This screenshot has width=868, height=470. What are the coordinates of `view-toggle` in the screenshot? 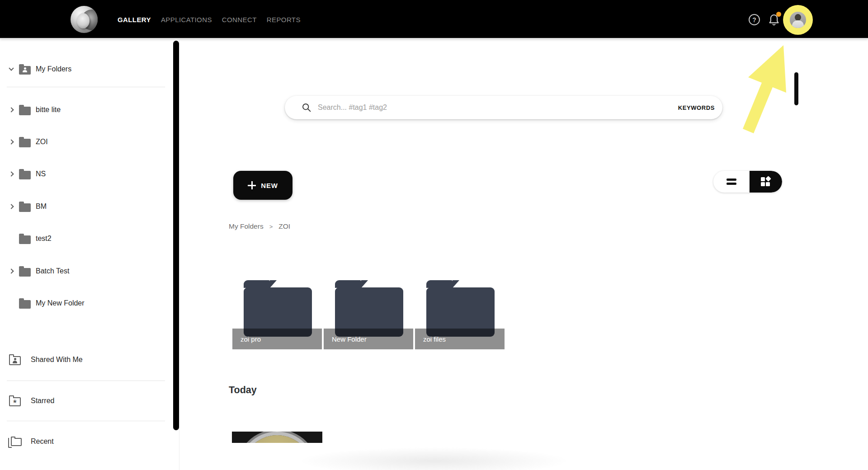 It's located at (748, 182).